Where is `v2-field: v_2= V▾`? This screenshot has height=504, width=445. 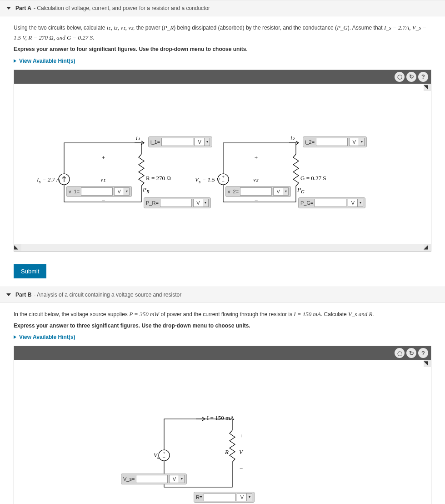
v2-field: v_2= V▾ is located at coordinates (258, 192).